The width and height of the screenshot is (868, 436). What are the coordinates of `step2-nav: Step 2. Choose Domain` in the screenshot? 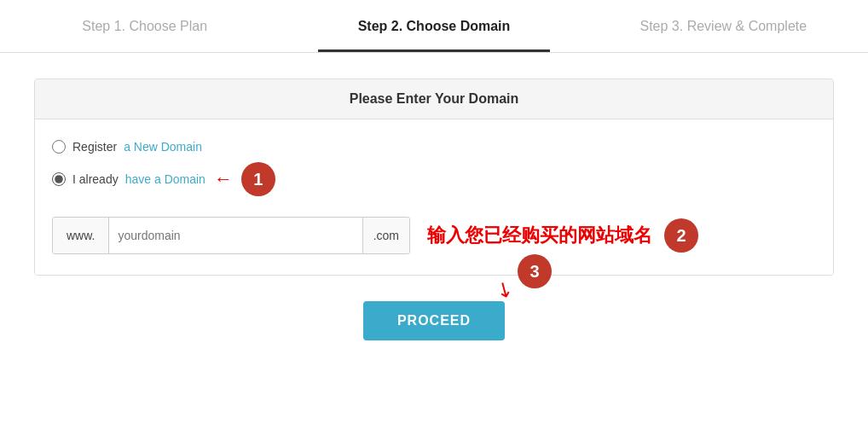 It's located at (433, 26).